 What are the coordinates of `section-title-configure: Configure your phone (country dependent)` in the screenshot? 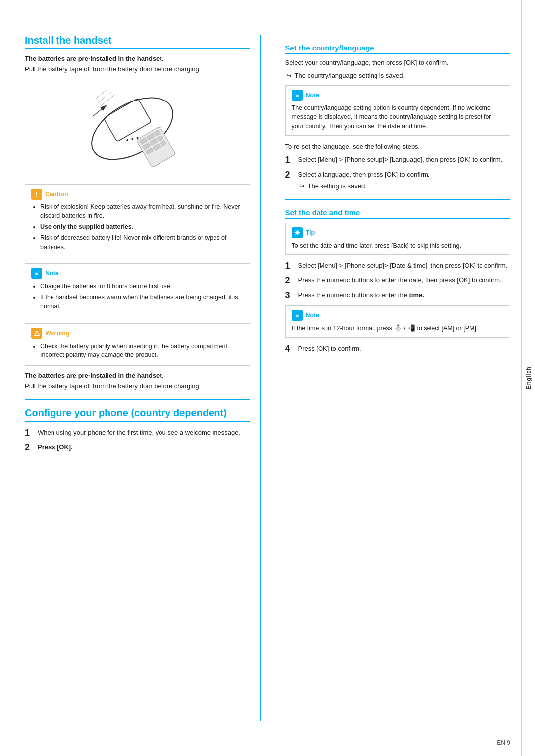 It's located at (138, 415).